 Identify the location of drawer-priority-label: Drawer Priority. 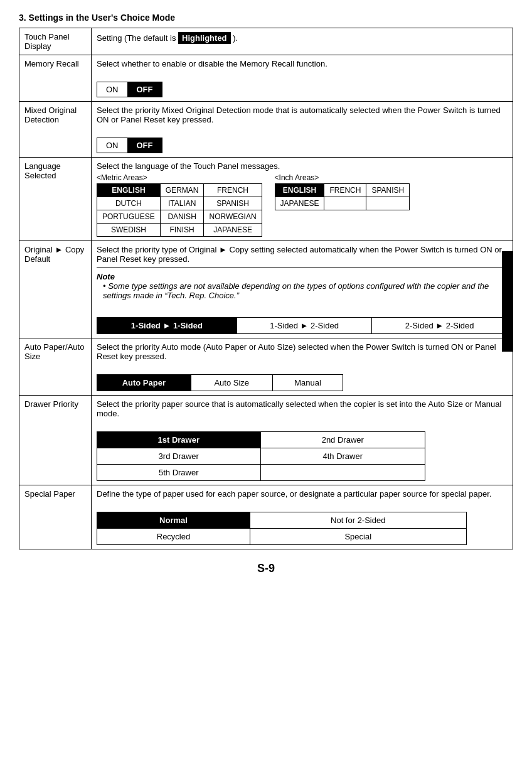
(55, 441).